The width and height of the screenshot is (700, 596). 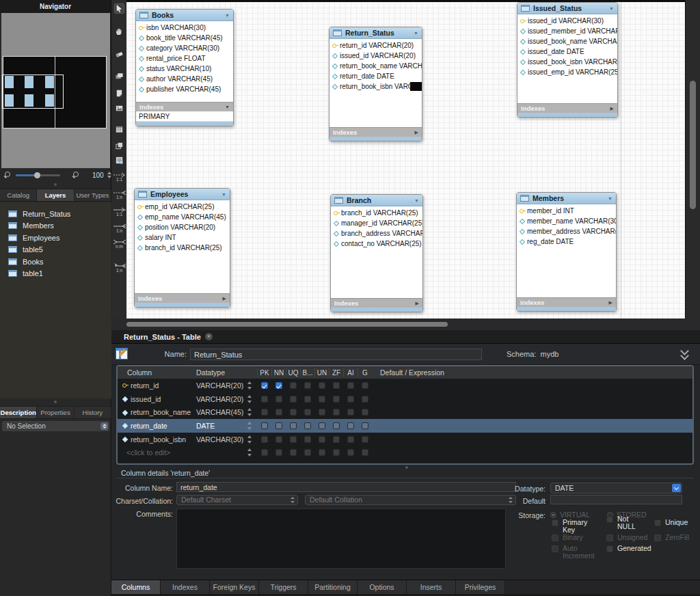 What do you see at coordinates (405, 439) in the screenshot?
I see `grid-row-return_book_isbn: return_book_isbnVARCHAR(30)` at bounding box center [405, 439].